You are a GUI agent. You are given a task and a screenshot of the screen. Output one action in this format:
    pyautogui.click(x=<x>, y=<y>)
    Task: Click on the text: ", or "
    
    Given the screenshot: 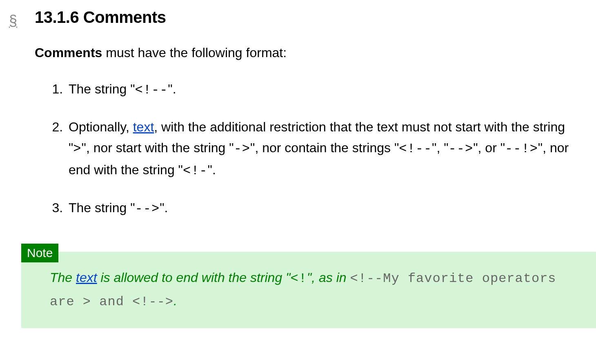 What is the action you would take?
    pyautogui.click(x=489, y=148)
    